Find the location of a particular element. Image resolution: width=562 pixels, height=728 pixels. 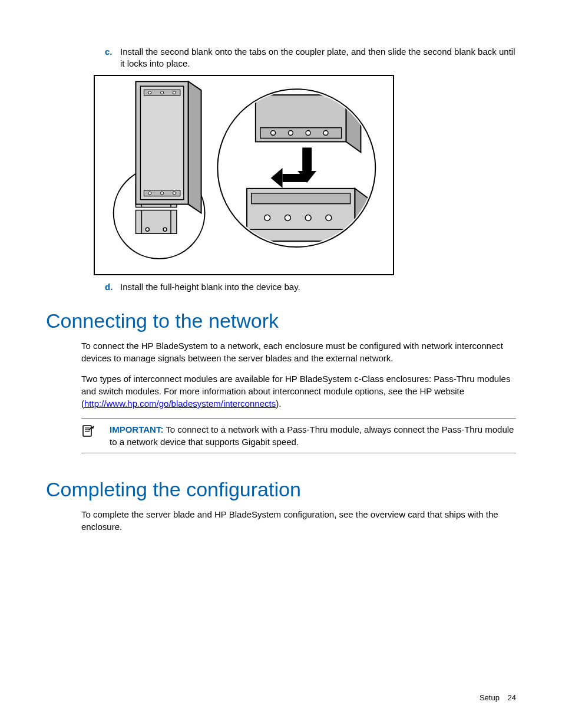

step-d-marker: d. is located at coordinates (113, 287).